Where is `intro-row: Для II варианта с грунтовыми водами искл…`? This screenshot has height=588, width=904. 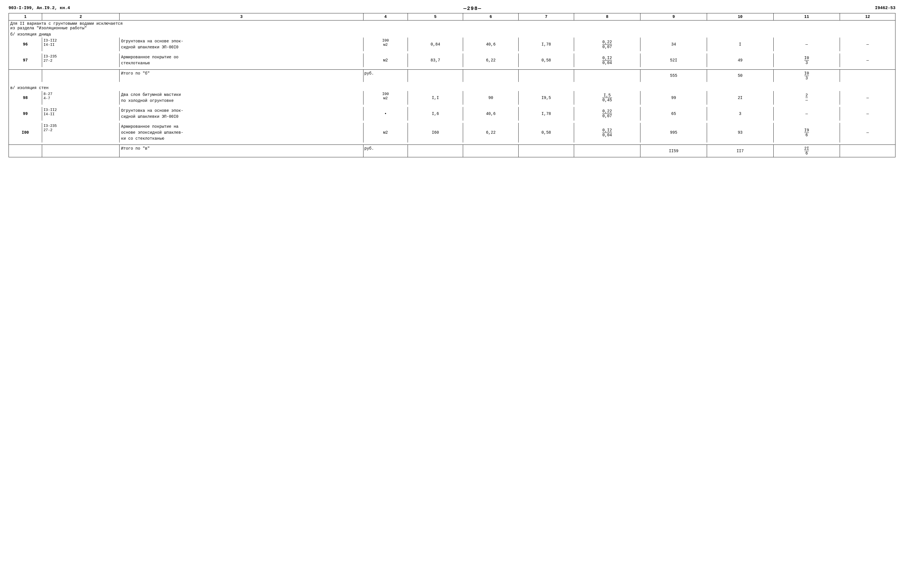
intro-row: Для II варианта с грунтовыми водами искл… is located at coordinates (452, 26).